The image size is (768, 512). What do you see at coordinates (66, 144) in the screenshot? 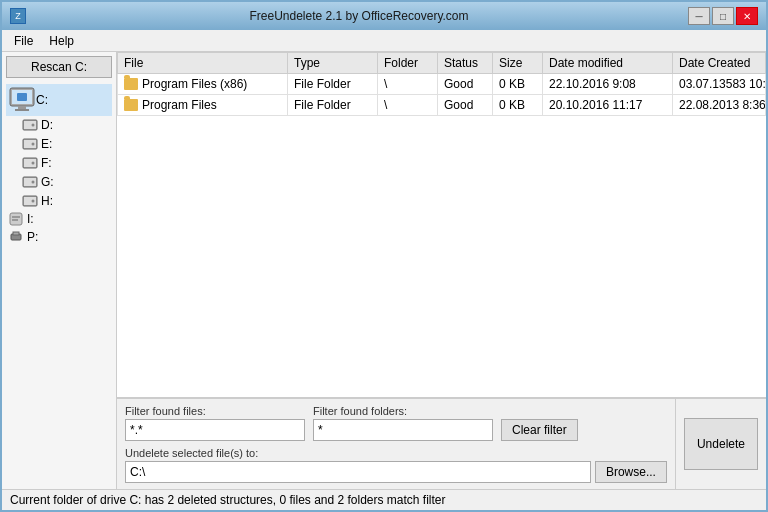
I see `drive-e: E:` at bounding box center [66, 144].